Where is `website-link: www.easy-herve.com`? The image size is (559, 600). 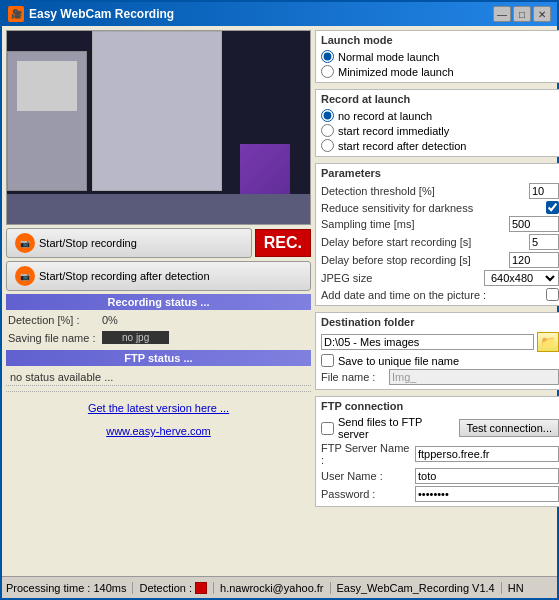 website-link: www.easy-herve.com is located at coordinates (158, 431).